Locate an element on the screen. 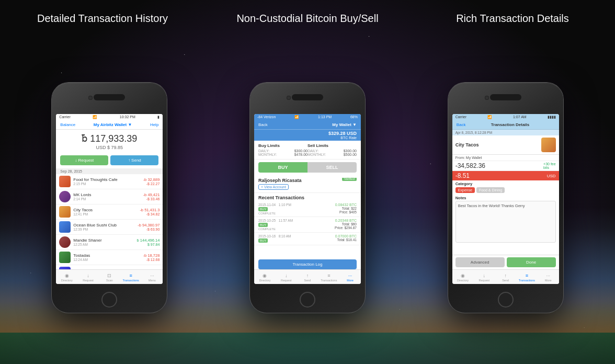 The width and height of the screenshot is (615, 364). phone-3-wrapper: Carrier 📶 1:07 AM ▮▮▮▮ Back Transaction … is located at coordinates (506, 198).